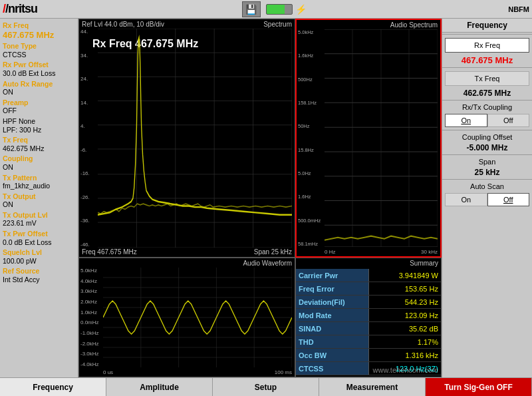 This screenshot has width=532, height=396. Describe the element at coordinates (479, 387) in the screenshot. I see `tab-turn-sig-gen-off: Turn Sig-Gen OFF` at that location.